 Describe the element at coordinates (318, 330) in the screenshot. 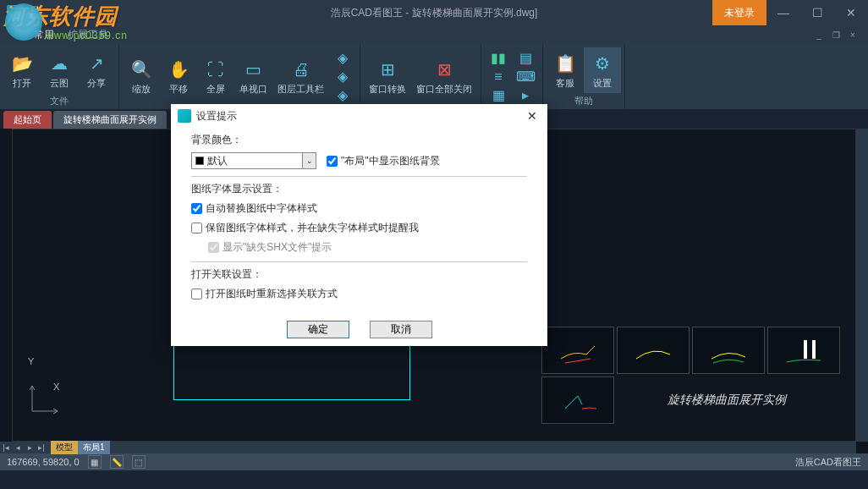

I see `ok-button: 确定` at that location.